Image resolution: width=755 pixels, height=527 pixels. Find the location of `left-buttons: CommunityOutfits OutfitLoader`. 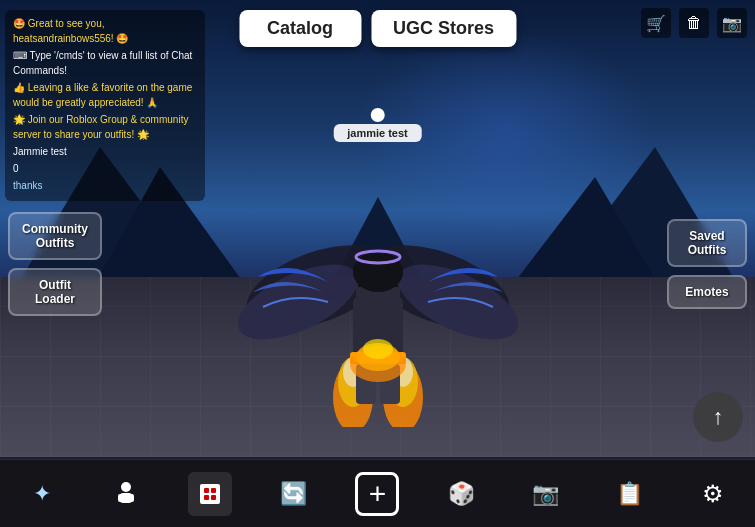

left-buttons: CommunityOutfits OutfitLoader is located at coordinates (55, 264).